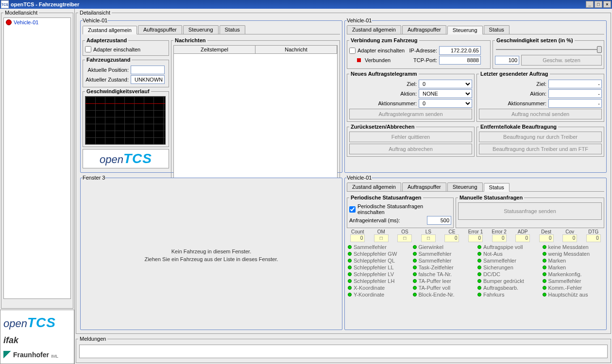 Image resolution: width=612 pixels, height=364 pixels. I want to click on aktion-label: Aktion:, so click(383, 94).